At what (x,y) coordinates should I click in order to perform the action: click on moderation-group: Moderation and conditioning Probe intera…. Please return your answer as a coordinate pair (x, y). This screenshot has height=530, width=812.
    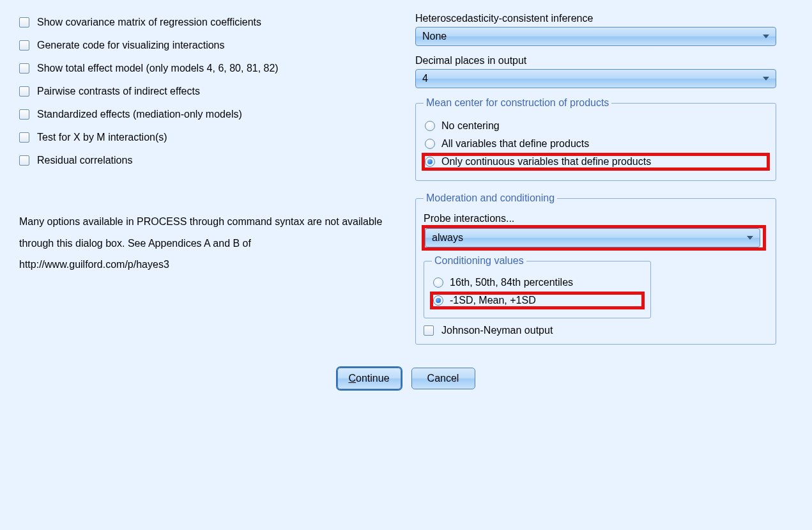
    Looking at the image, I should click on (595, 269).